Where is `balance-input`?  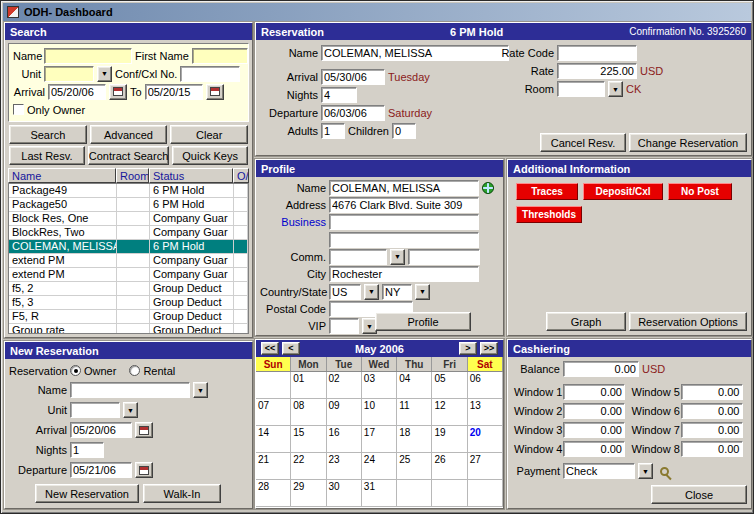 balance-input is located at coordinates (601, 369).